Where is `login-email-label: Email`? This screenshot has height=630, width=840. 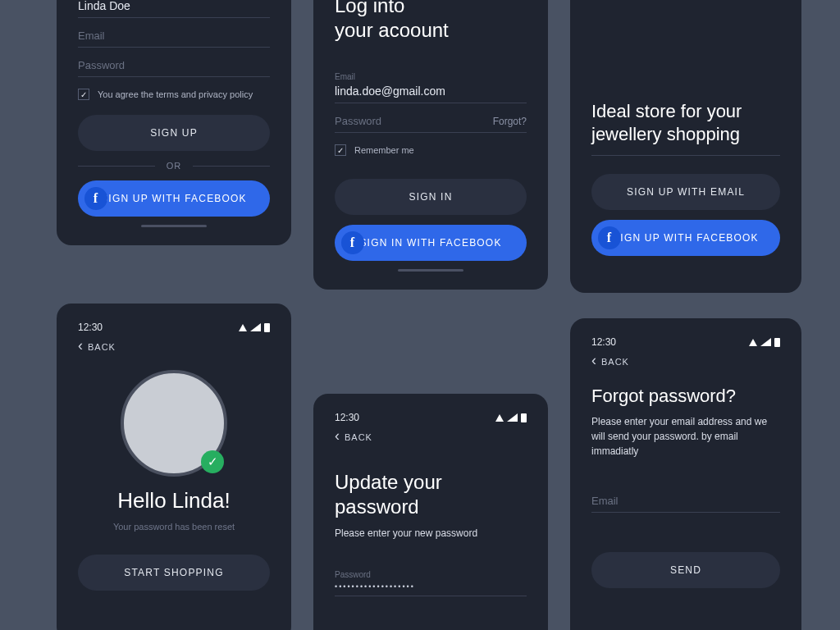
login-email-label: Email is located at coordinates (431, 77).